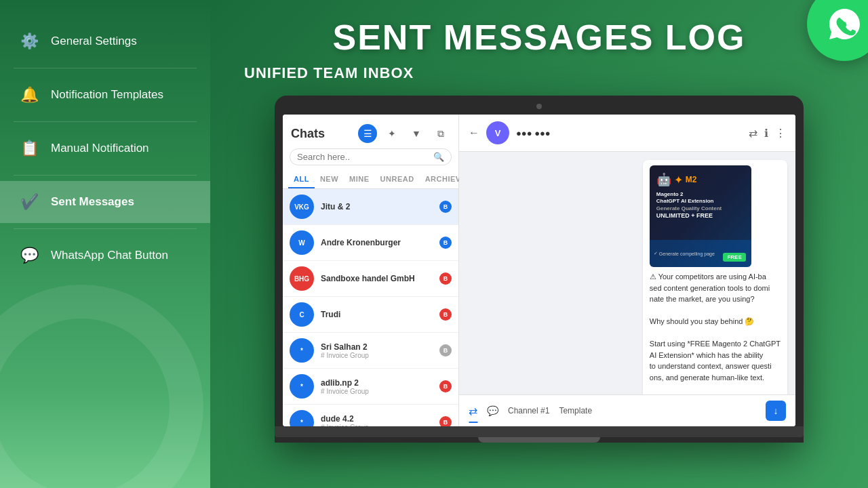 This screenshot has height=488, width=868. What do you see at coordinates (539, 440) in the screenshot?
I see `laptop-stand` at bounding box center [539, 440].